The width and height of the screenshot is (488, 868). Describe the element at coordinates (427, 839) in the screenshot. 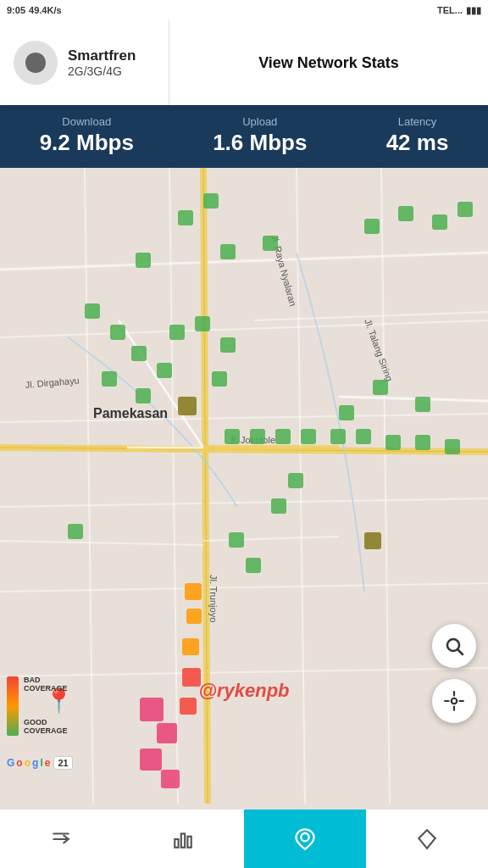

I see `navigate-icon` at that location.